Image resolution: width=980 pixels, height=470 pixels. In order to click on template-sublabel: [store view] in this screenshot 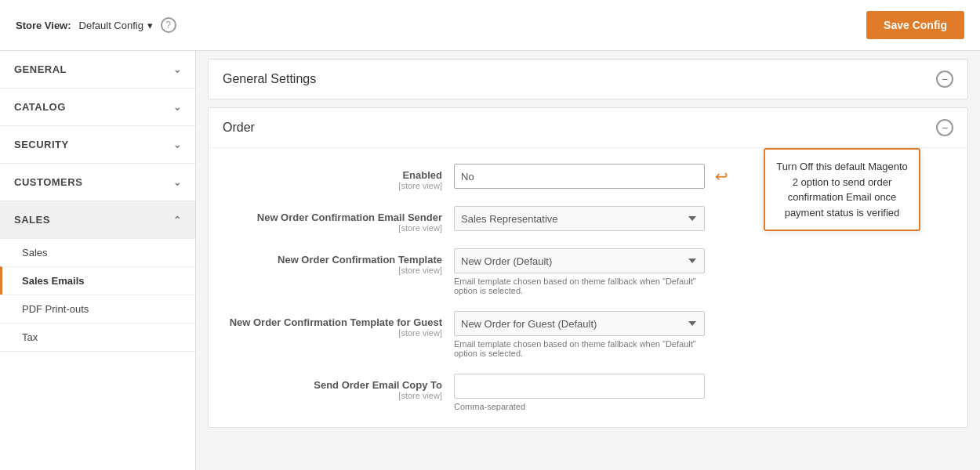, I will do `click(332, 270)`.